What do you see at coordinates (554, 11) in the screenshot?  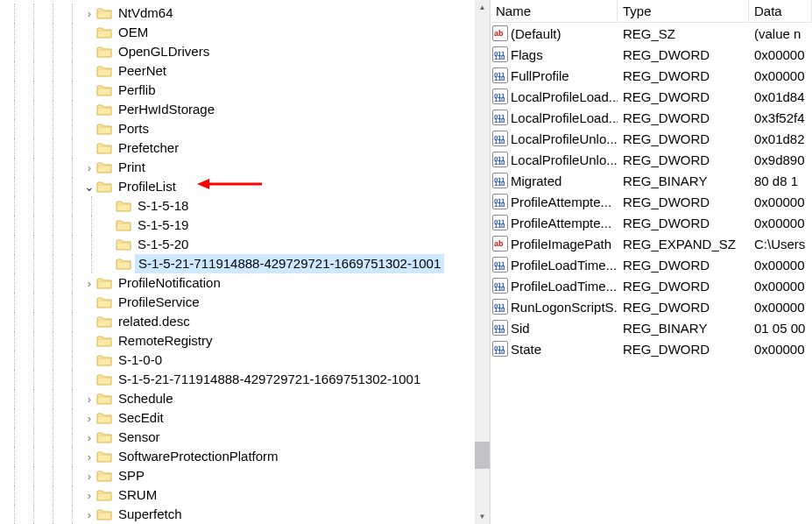 I see `column-header-name: Name` at bounding box center [554, 11].